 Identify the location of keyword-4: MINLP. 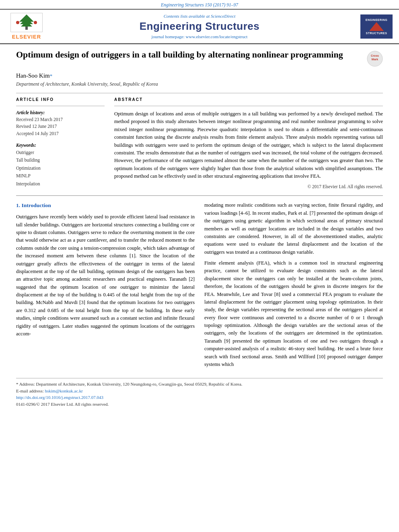
(60, 176).